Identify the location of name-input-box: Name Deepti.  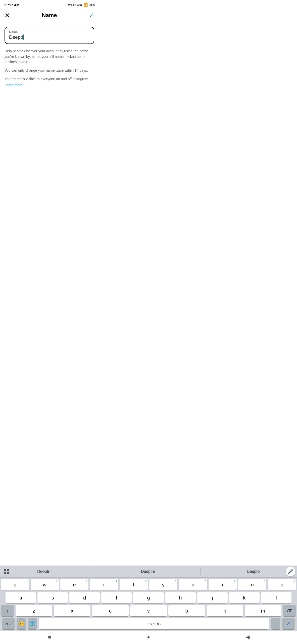
(49, 35).